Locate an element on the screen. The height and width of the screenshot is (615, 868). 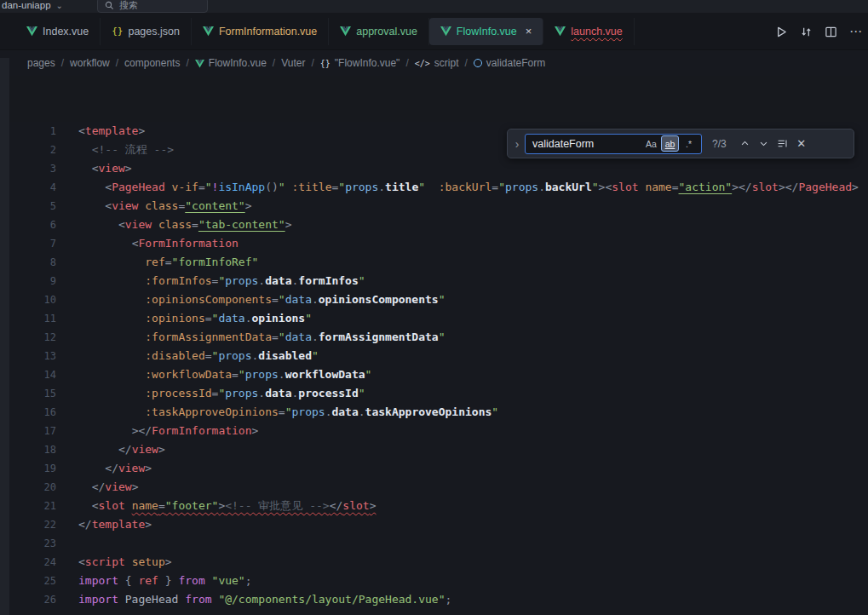
code-token: disabled is located at coordinates (285, 356).